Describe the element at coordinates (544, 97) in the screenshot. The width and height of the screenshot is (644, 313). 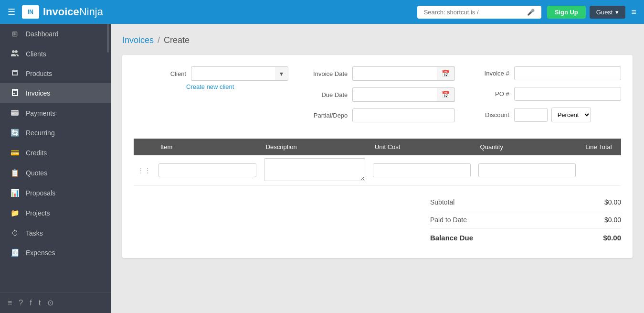
I see `invoice-num-section: Invoice # 0001 PO # Discount` at that location.